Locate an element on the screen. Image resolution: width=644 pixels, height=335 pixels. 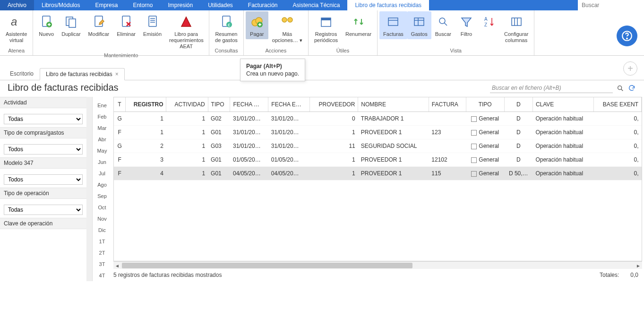
ribbon-btn-pagar: Pagar is located at coordinates (257, 26).